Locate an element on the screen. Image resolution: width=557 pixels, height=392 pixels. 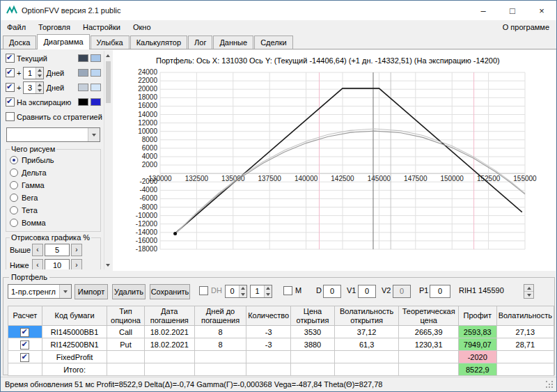
table-cell: Put is located at coordinates (125, 345).